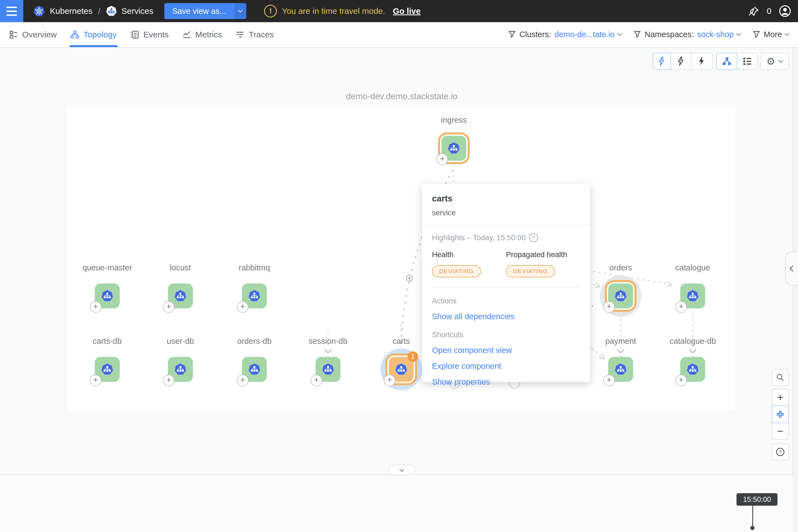  Describe the element at coordinates (702, 61) in the screenshot. I see `health-filter-critical-button` at that location.